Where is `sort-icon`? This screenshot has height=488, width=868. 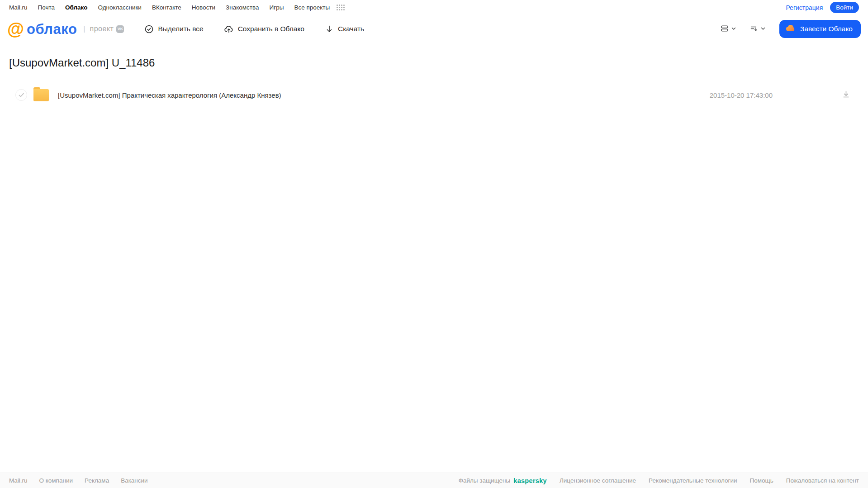
sort-icon is located at coordinates (754, 29).